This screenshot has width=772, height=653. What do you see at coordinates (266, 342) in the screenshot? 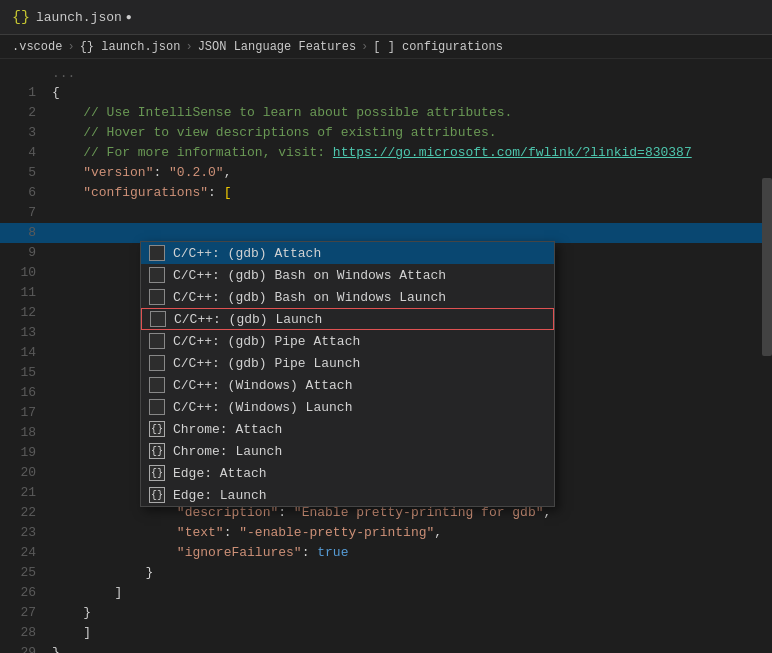
I see `ac-label-4: C/C++: (gdb) Pipe Attach` at bounding box center [266, 342].